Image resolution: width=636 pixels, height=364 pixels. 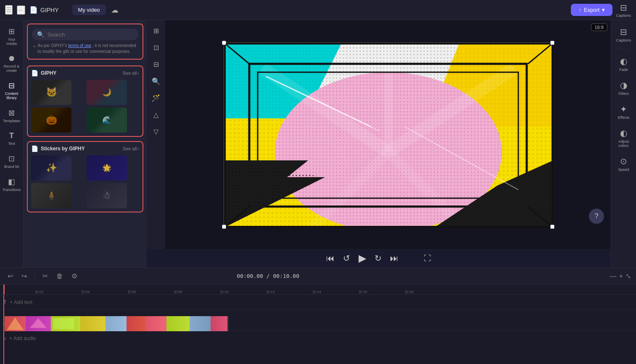 What do you see at coordinates (224, 43) in the screenshot?
I see `canvas-handle-tl` at bounding box center [224, 43].